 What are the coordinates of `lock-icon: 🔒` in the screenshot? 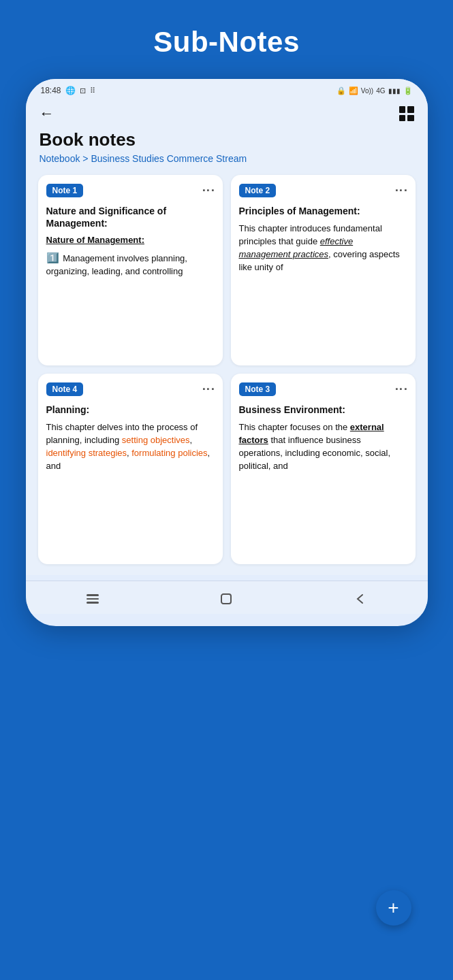 It's located at (341, 91).